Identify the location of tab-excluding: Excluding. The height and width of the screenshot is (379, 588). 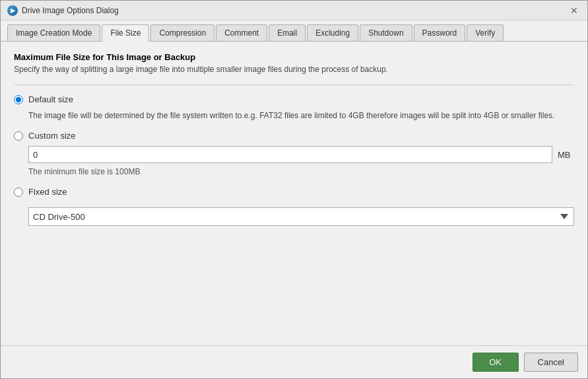
(333, 33).